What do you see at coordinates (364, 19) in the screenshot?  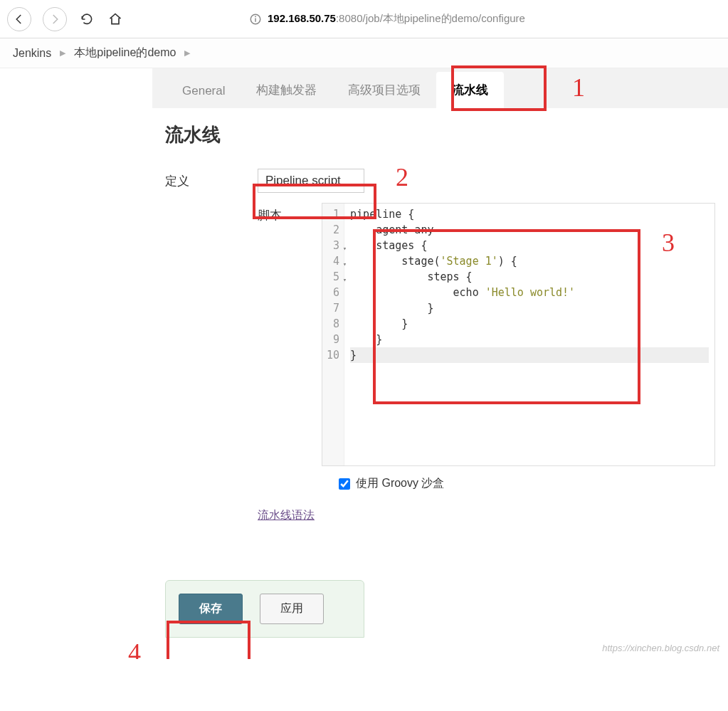 I see `browser-toolbar: 192.168.50.75:8080/job/本地pipeline的demo/c…` at bounding box center [364, 19].